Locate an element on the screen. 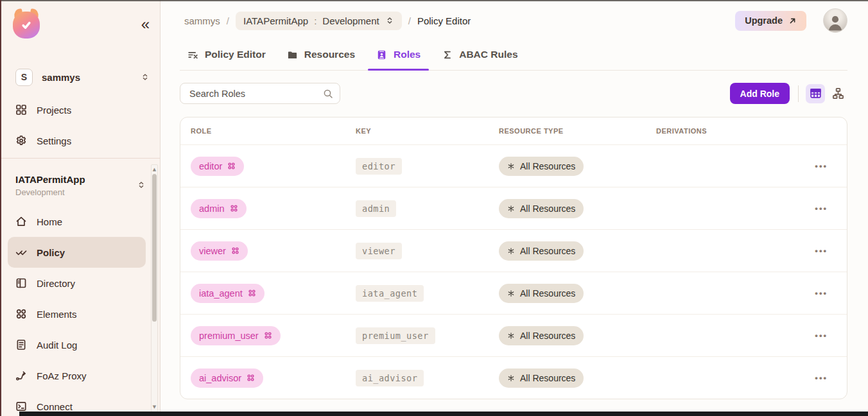 This screenshot has height=416, width=868. tab-abac-rules: ABAC Rules is located at coordinates (480, 59).